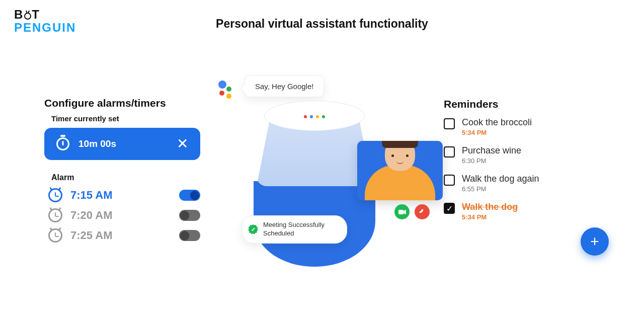 This screenshot has height=316, width=644. I want to click on page-title: Personal virtual assistant functionality, so click(322, 24).